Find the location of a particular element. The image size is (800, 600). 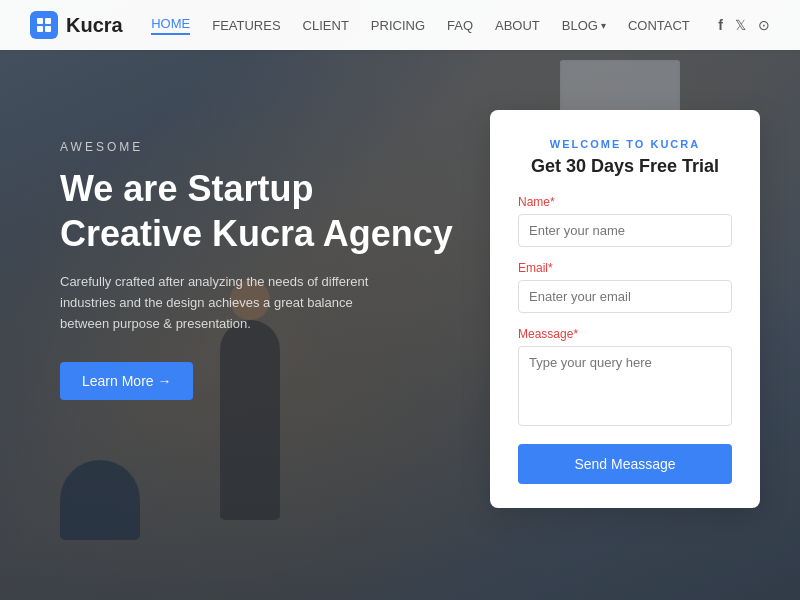

form-welcome-label: WELCOME TO KUCRA is located at coordinates (625, 144).